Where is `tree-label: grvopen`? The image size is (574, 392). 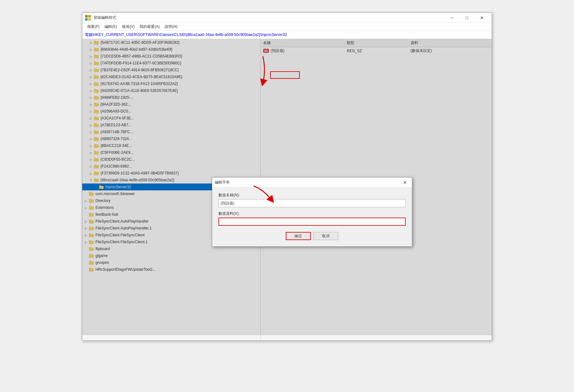
tree-label: grvopen is located at coordinates (102, 263).